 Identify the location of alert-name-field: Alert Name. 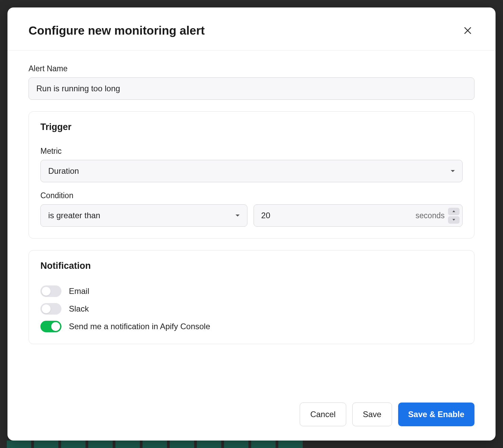
(252, 82).